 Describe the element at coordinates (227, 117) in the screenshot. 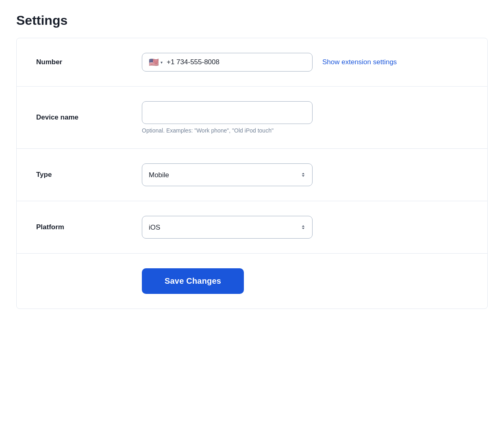

I see `device-name-control: Optional. Examples: "Work phone", "Old i…` at that location.